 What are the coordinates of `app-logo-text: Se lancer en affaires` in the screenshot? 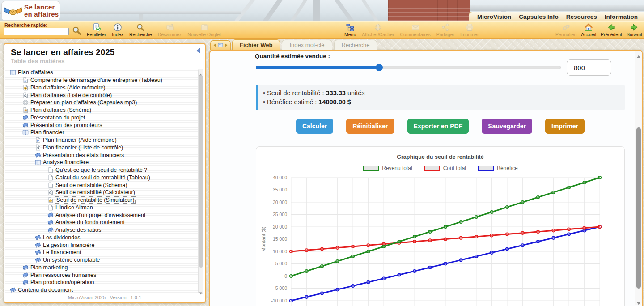 It's located at (41, 11).